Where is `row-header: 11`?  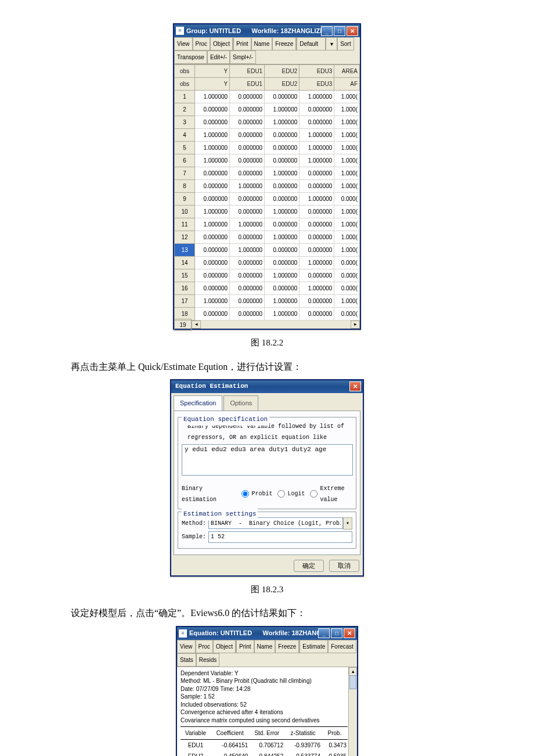
row-header: 11 is located at coordinates (185, 225).